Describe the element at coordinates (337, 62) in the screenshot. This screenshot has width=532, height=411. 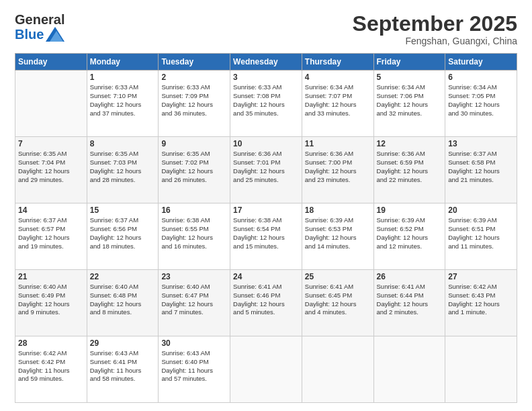
I see `col-thursday: Thursday` at that location.